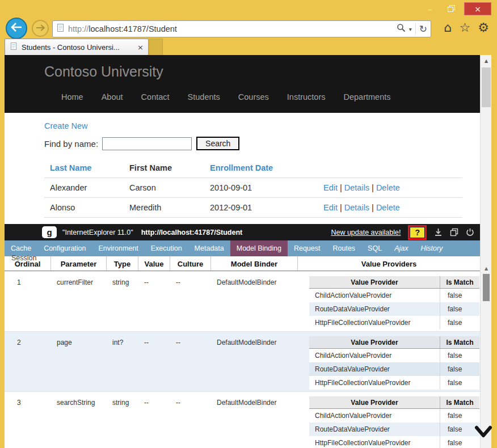 This screenshot has height=448, width=497. What do you see at coordinates (254, 263) in the screenshot?
I see `col-model-binder: Model Binder` at bounding box center [254, 263].